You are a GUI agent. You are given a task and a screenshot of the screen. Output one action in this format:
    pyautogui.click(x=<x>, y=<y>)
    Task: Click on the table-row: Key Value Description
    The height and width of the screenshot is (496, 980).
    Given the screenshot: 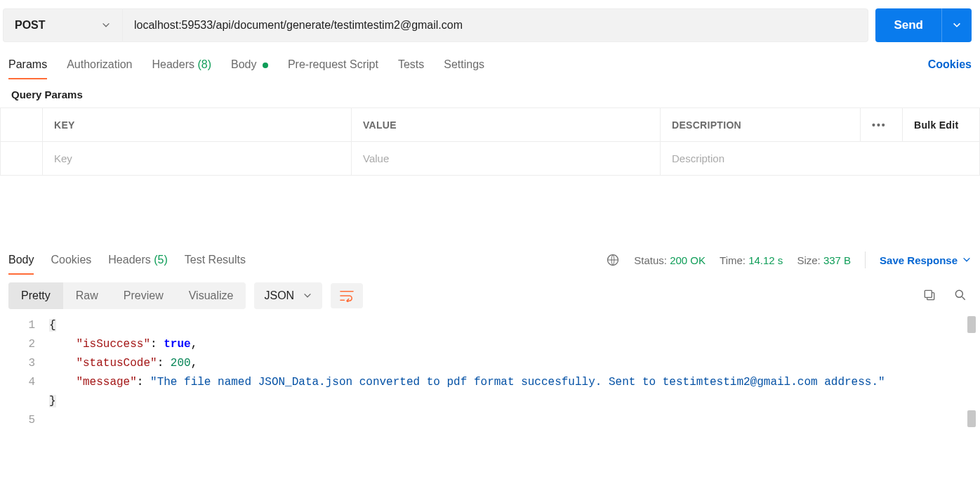 What is the action you would take?
    pyautogui.click(x=490, y=159)
    